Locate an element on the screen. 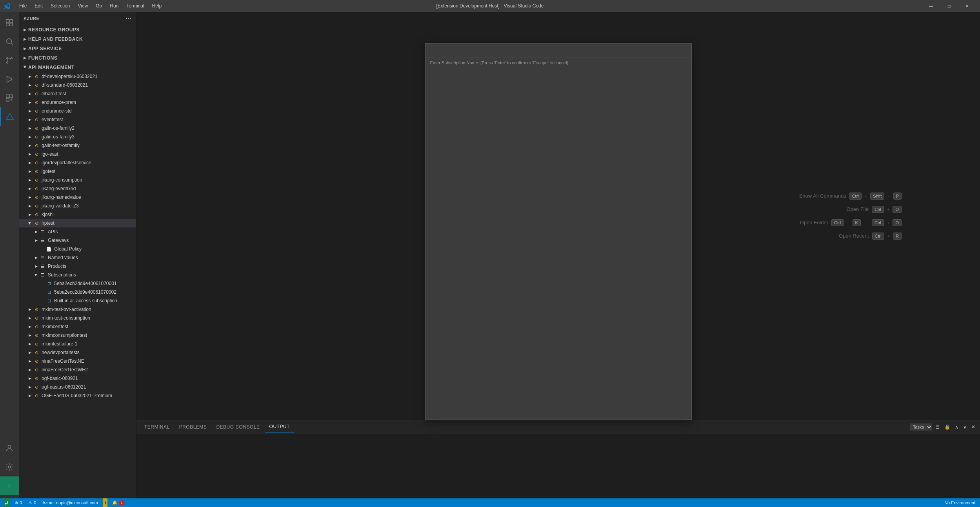  tree-item-galin-os-family3: ▶ ⊙ galin-os-family3 is located at coordinates (78, 137).